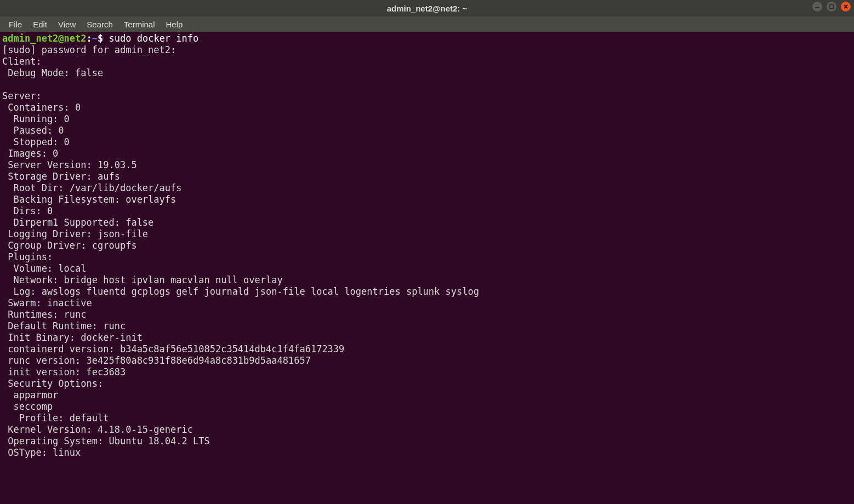 This screenshot has height=504, width=854. What do you see at coordinates (846, 7) in the screenshot?
I see `close-icon` at bounding box center [846, 7].